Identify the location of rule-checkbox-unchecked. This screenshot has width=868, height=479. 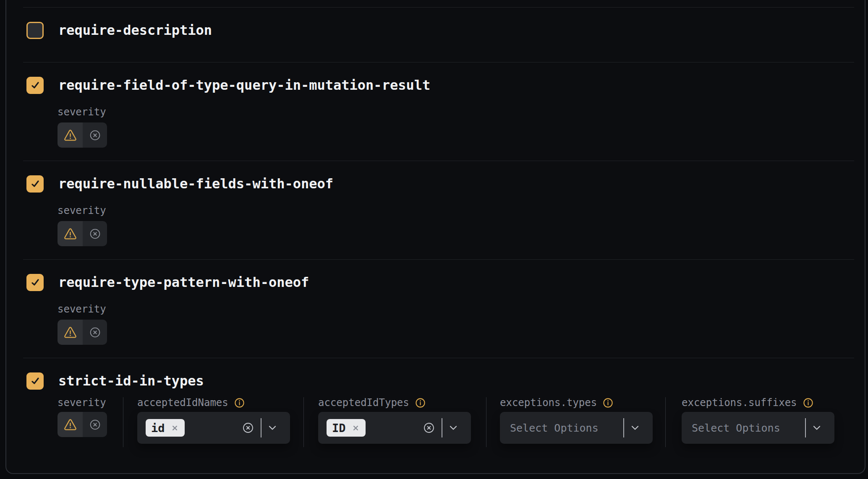
(35, 30).